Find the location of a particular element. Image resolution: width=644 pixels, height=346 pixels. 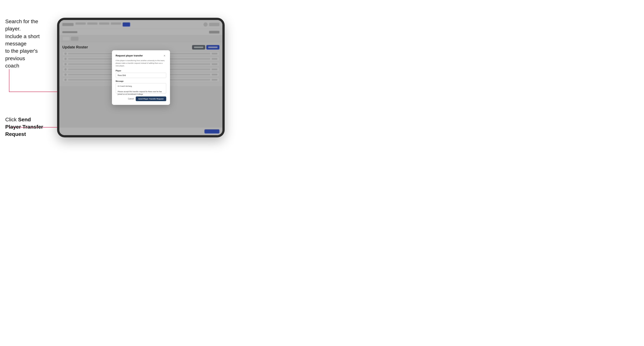

tablet-device: Update Roster is located at coordinates (141, 77).